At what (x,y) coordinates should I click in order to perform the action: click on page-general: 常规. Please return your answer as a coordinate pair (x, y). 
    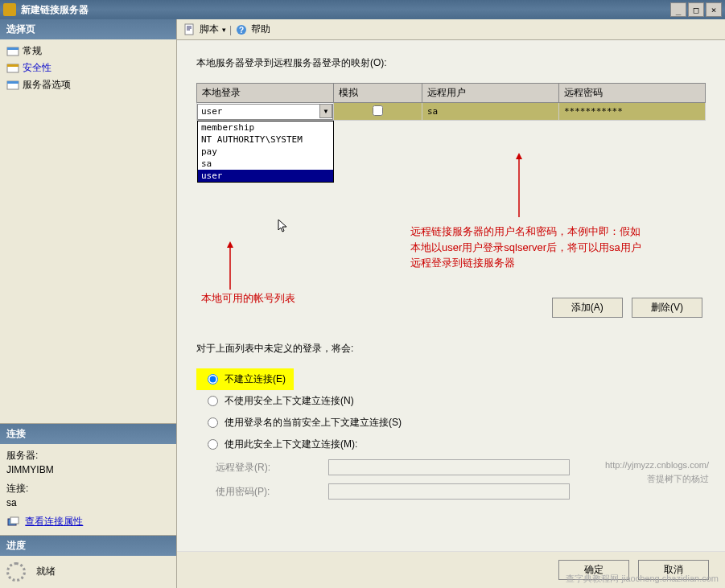
    Looking at the image, I should click on (89, 51).